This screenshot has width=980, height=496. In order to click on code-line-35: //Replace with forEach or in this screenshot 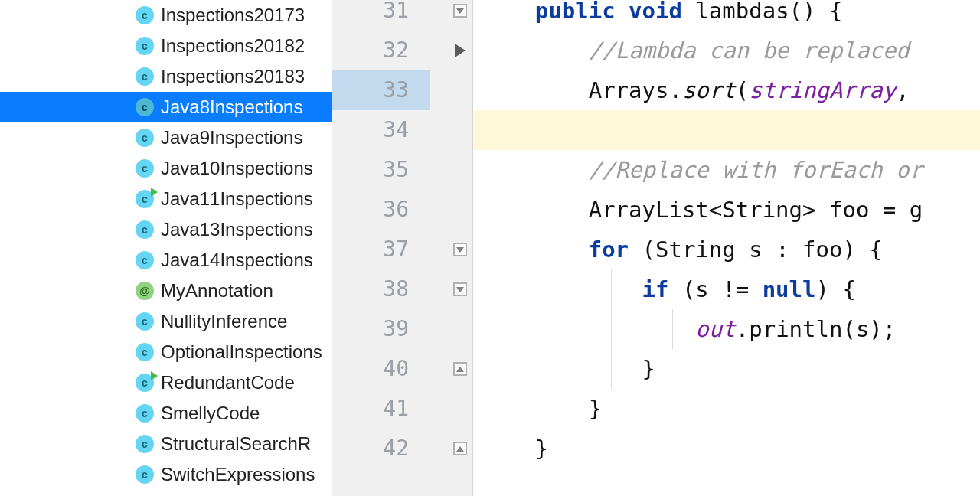, I will do `click(727, 170)`.